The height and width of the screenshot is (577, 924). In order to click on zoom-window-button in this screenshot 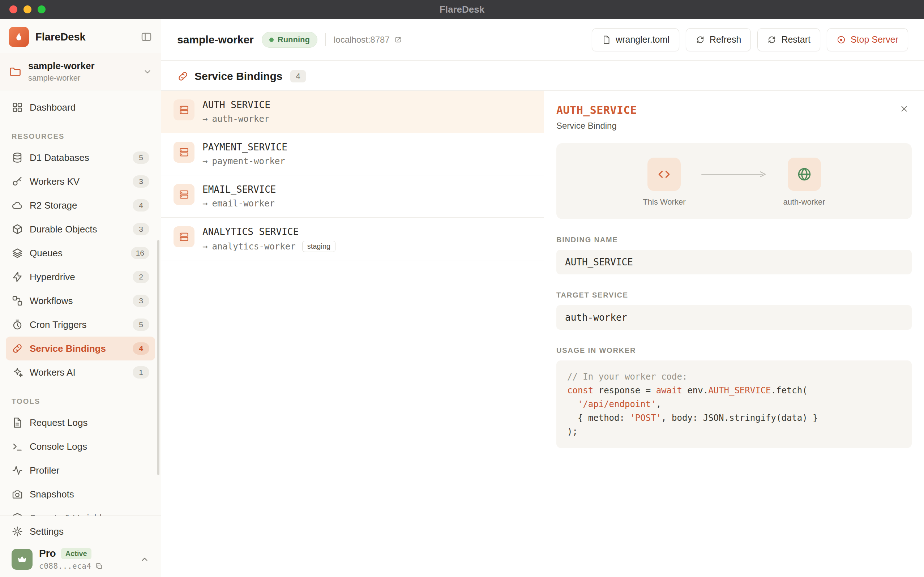, I will do `click(42, 9)`.